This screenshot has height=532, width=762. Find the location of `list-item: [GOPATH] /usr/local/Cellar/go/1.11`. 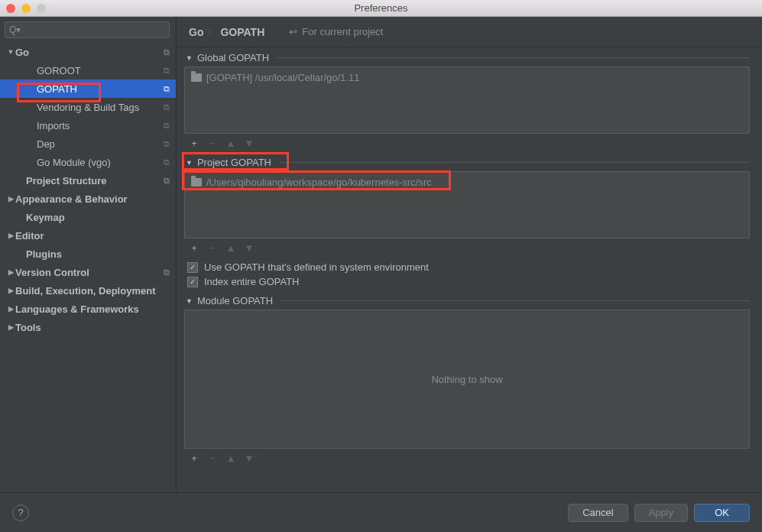

list-item: [GOPATH] /usr/local/Cellar/go/1.11 is located at coordinates (467, 78).